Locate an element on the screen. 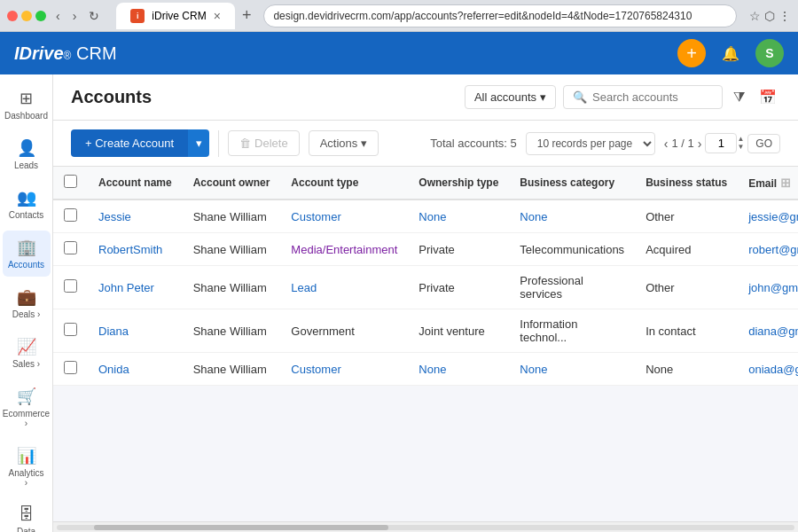  table-header-row: Account name Account owner Account type … is located at coordinates (426, 183).